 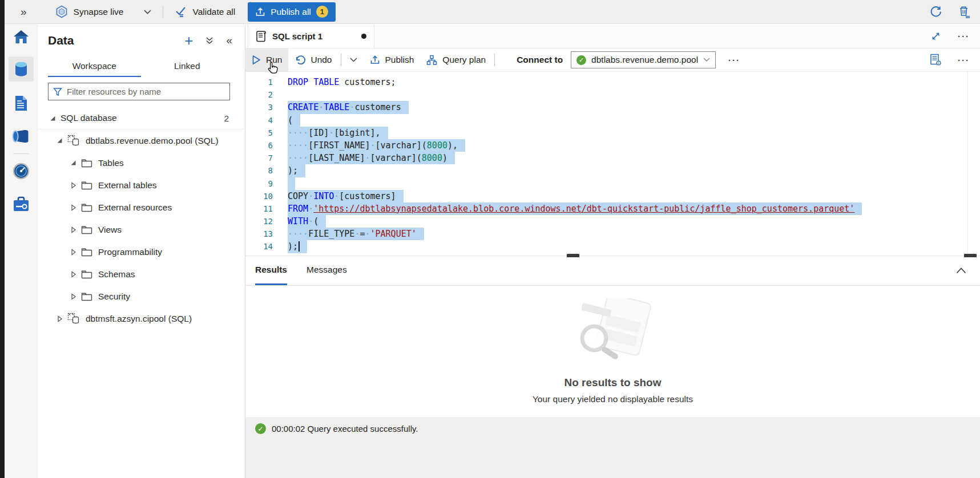 I want to click on code-text: ····[ID]·[bigint],, so click(x=338, y=133).